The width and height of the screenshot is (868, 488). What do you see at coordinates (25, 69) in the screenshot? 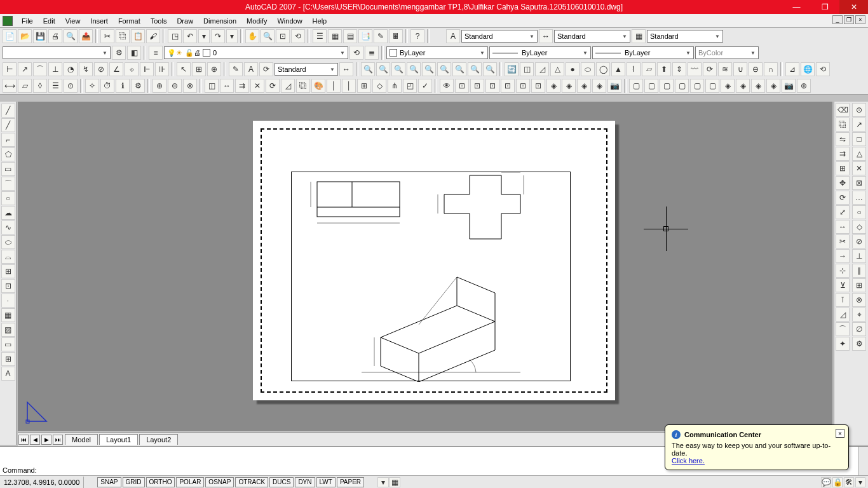
I see `dim-aligned-button: ↗` at bounding box center [25, 69].